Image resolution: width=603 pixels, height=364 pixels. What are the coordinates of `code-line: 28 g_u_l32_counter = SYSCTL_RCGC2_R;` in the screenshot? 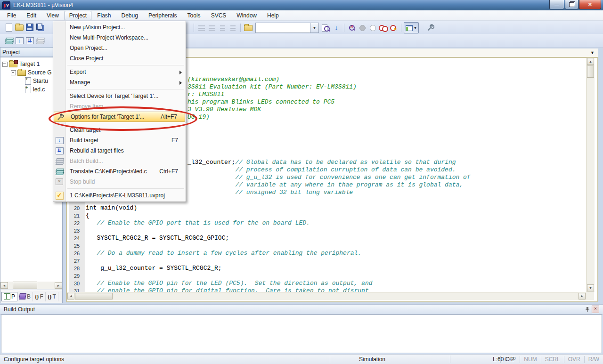 It's located at (145, 268).